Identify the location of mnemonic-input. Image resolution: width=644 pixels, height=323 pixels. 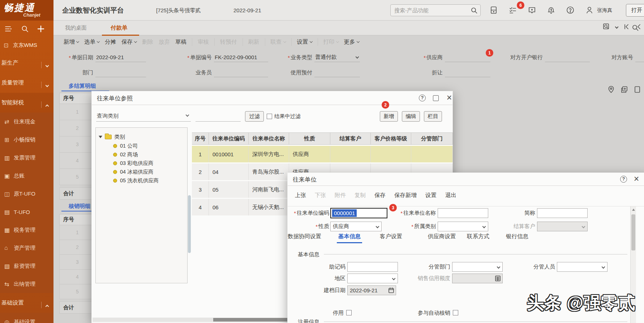
(373, 267).